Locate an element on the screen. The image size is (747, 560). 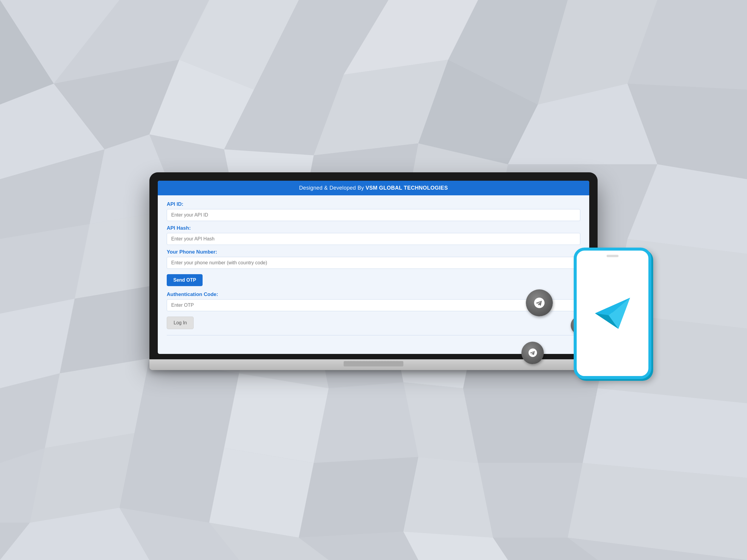
phone-body is located at coordinates (613, 313).